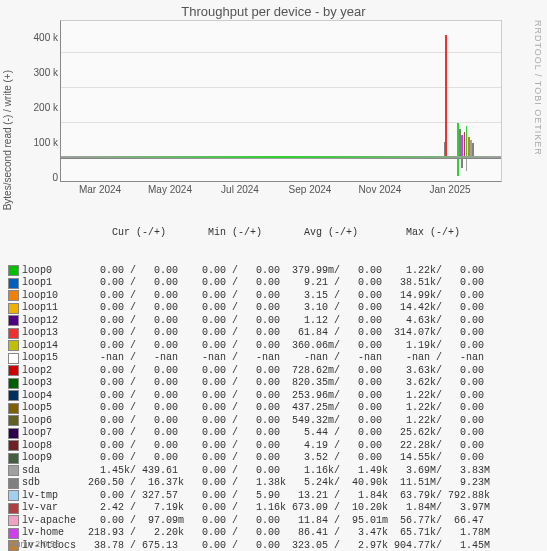 The width and height of the screenshot is (547, 551). What do you see at coordinates (253, 434) in the screenshot?
I see `legend-text: loop7 0.00 / 0.00 0.00 / 0.00 5.44 / 0.0…` at bounding box center [253, 434].